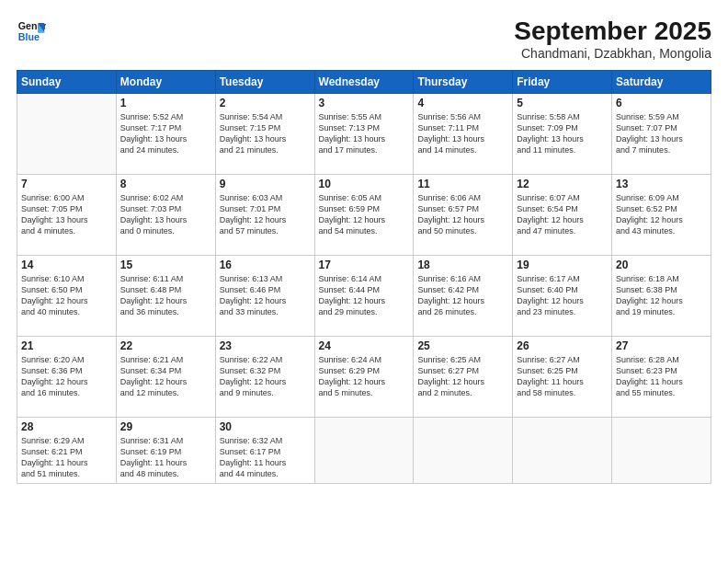 The height and width of the screenshot is (563, 728). Describe the element at coordinates (165, 134) in the screenshot. I see `day-info: Sunrise: 5:52 AM Sunset: 7:17 PM Dayligh…` at that location.